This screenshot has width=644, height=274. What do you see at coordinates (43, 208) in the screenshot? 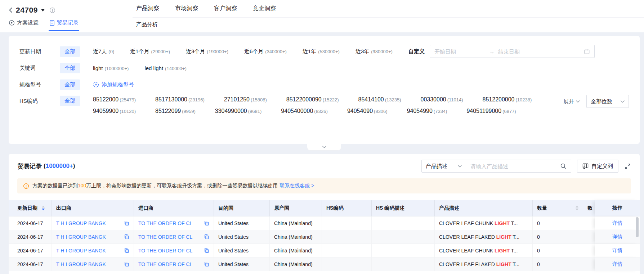
I see `sort-date-control` at bounding box center [43, 208].